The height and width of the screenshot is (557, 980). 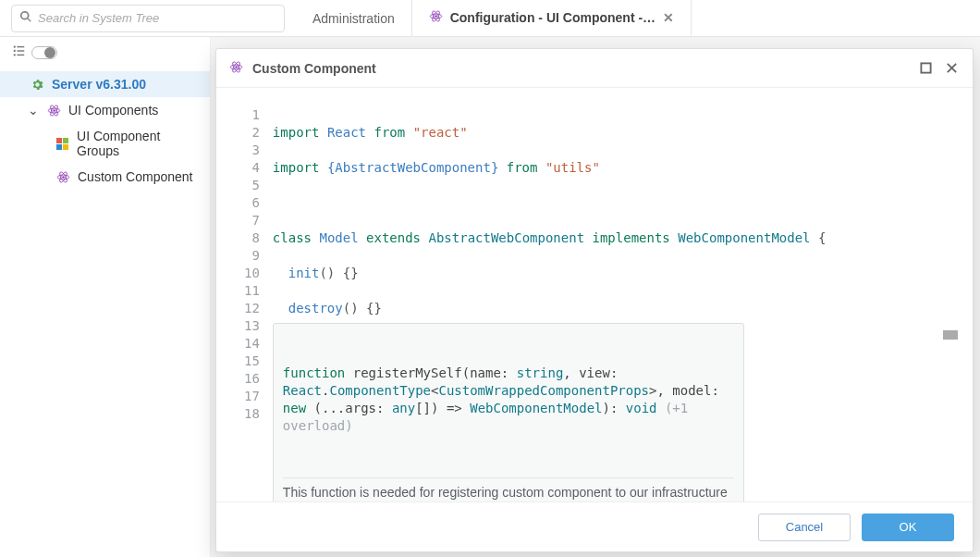 I want to click on dialog-footer: Cancel OK, so click(x=594, y=526).